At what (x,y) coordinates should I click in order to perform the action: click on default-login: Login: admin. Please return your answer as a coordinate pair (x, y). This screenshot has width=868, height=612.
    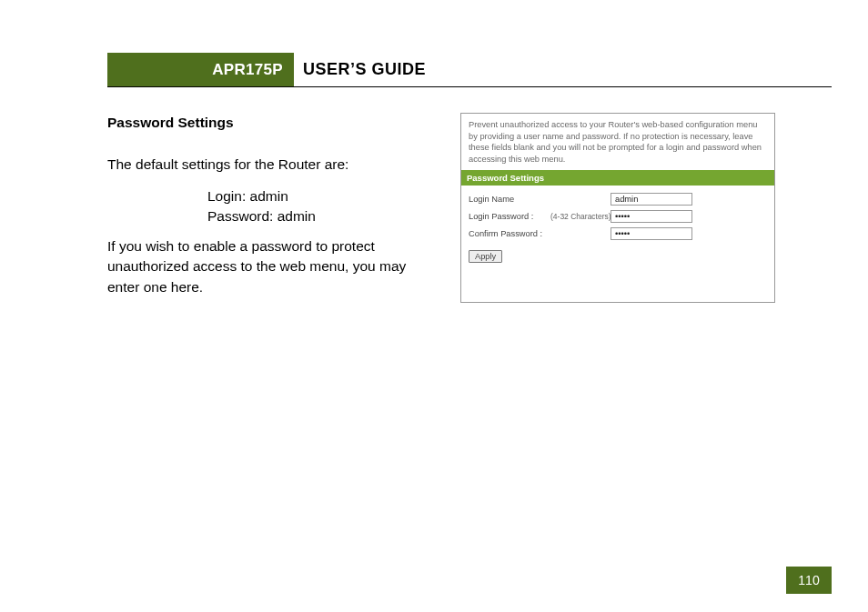
    Looking at the image, I should click on (321, 196).